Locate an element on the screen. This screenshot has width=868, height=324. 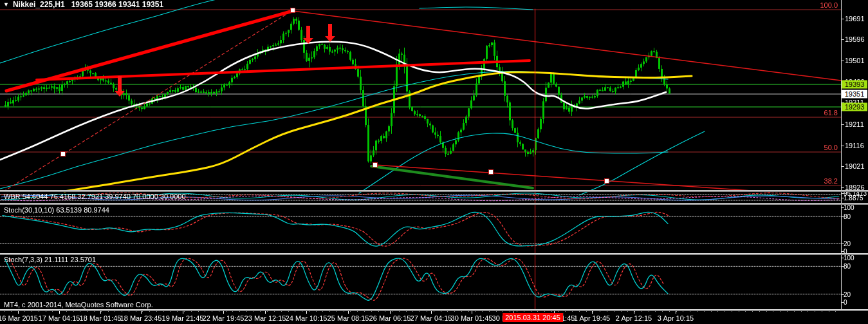
price-tag-19293: 19293 is located at coordinates (854, 107).